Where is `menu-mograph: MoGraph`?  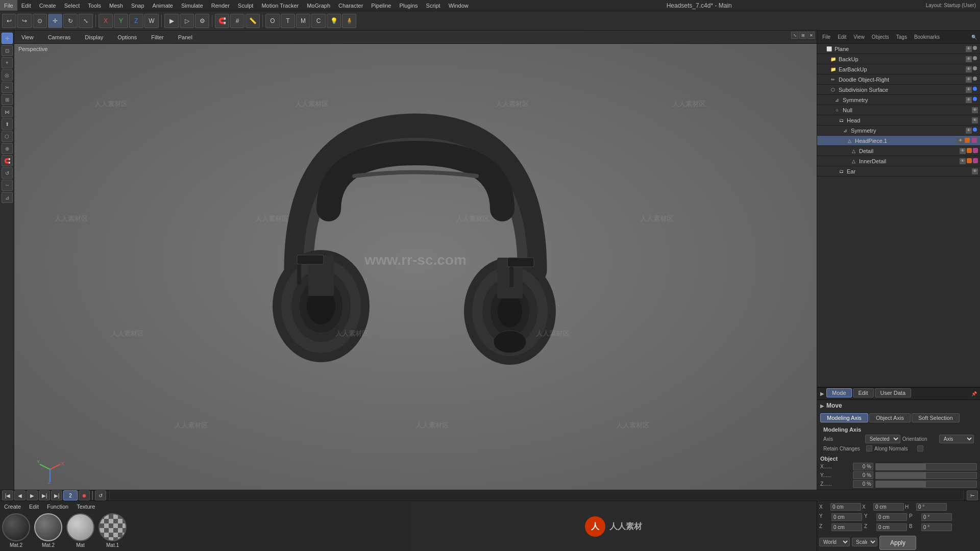 menu-mograph: MoGraph is located at coordinates (318, 5).